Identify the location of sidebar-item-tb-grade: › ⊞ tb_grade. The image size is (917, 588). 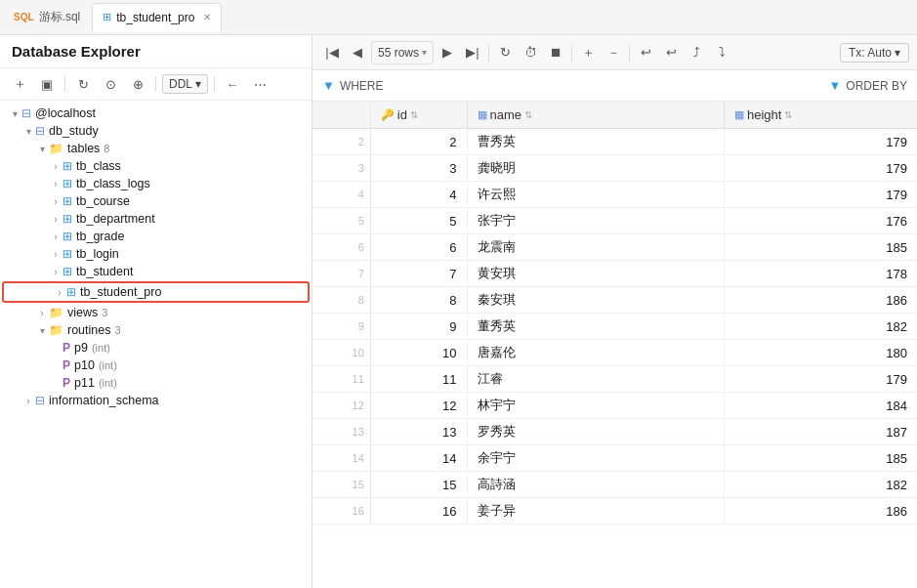
(156, 236).